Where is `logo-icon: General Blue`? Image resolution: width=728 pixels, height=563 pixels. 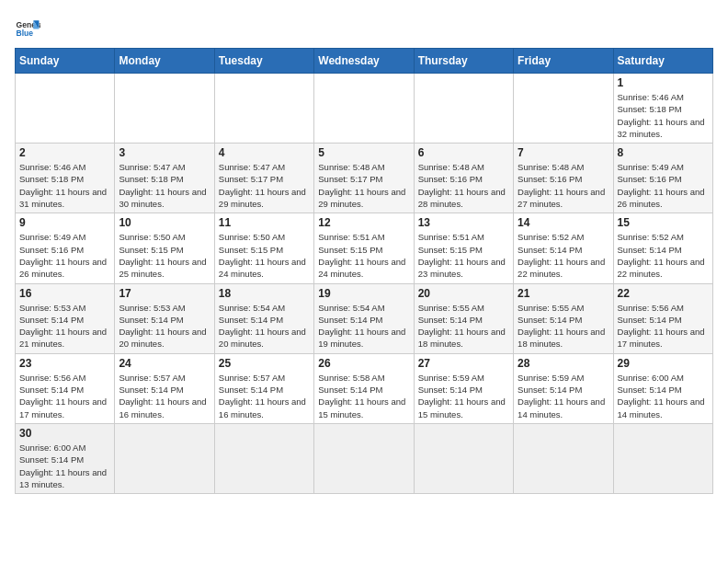 logo-icon: General Blue is located at coordinates (28, 28).